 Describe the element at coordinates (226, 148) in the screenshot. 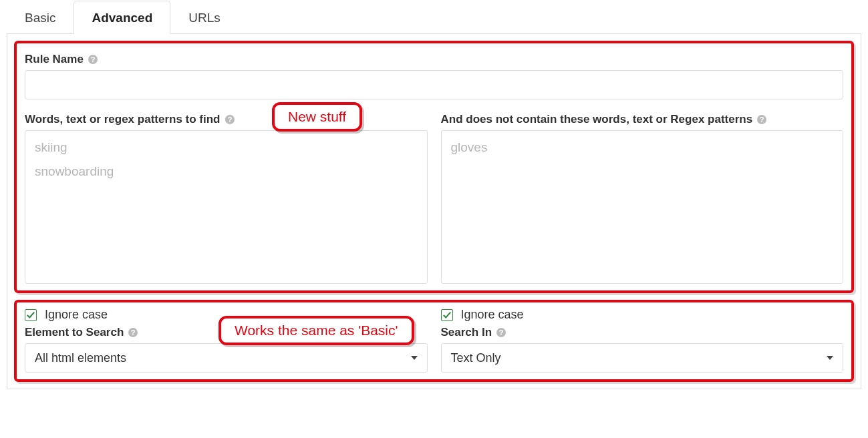

I see `tag: skiing` at that location.